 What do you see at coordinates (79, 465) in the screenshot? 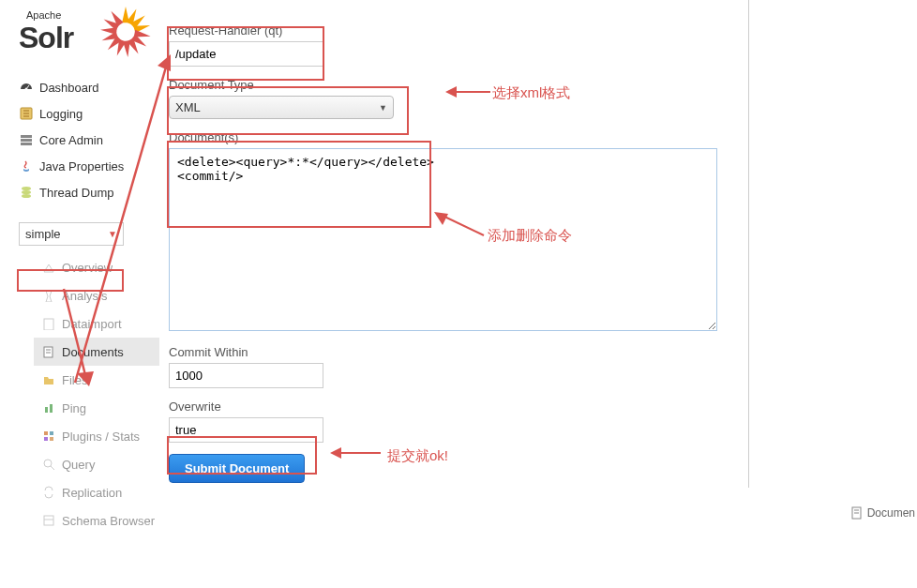
I see `subnav-label: Query` at bounding box center [79, 465].